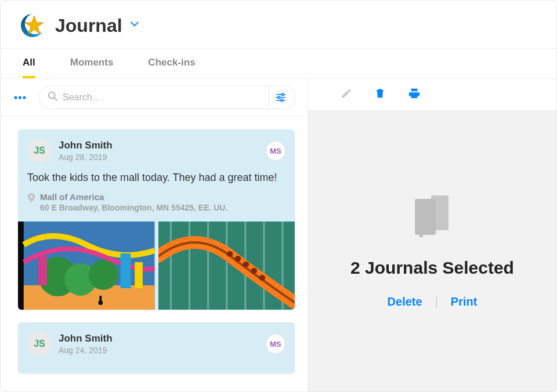 The image size is (557, 392). I want to click on pencil-icon, so click(346, 93).